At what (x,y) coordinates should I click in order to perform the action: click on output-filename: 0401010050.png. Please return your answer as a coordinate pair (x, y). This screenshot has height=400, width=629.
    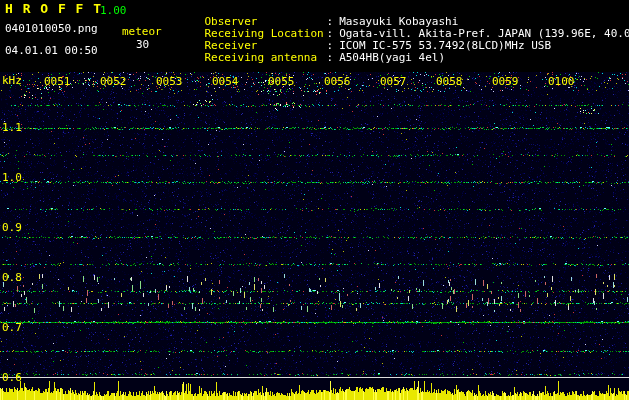
    Looking at the image, I should click on (52, 28).